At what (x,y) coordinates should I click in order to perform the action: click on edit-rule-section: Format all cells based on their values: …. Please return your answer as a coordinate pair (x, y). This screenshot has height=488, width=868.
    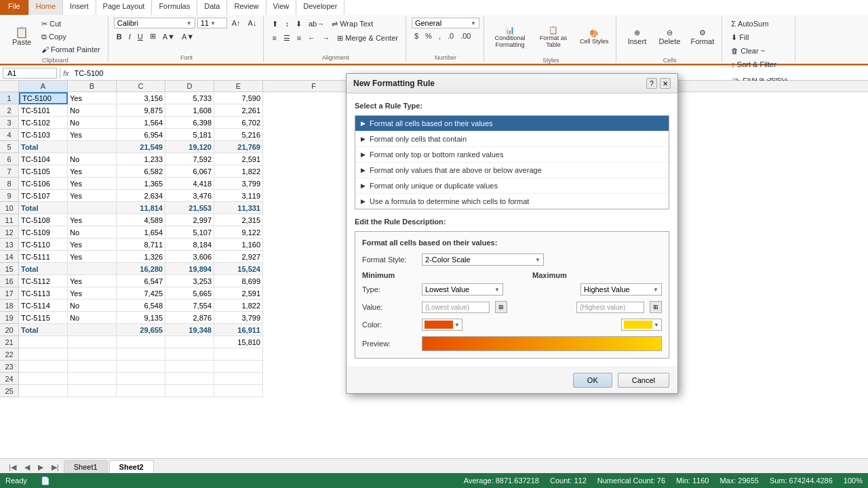
    Looking at the image, I should click on (512, 295).